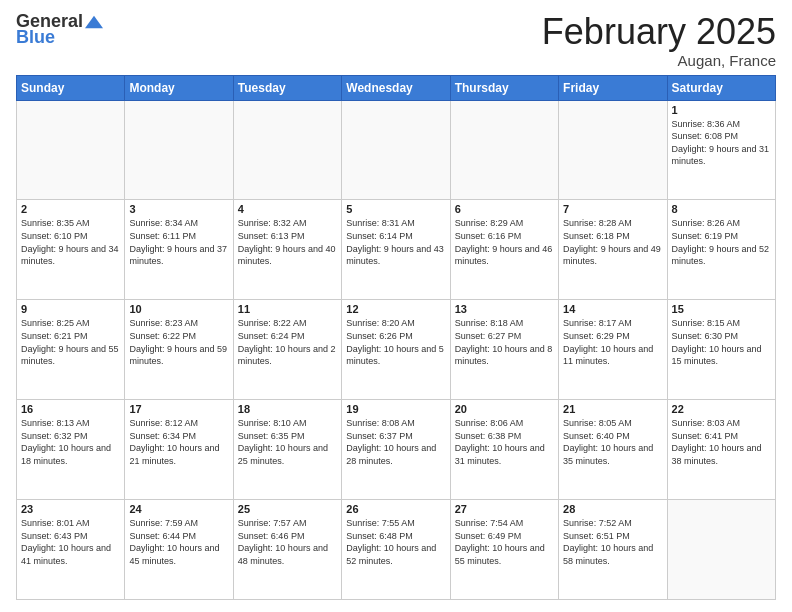  I want to click on day-info: Sunrise: 8:01 AMSunset: 6:43 PMDaylight:…, so click(70, 542).